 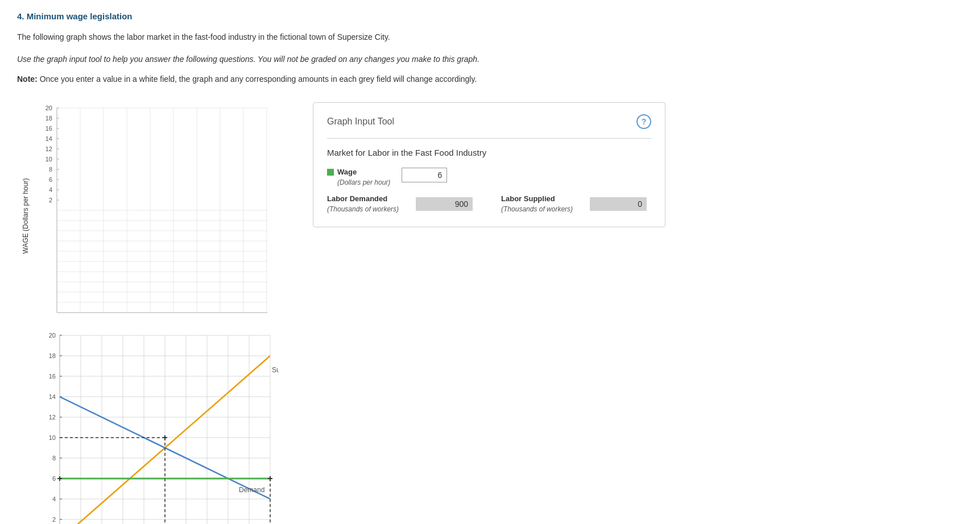 I want to click on help-button: ?, so click(x=644, y=122).